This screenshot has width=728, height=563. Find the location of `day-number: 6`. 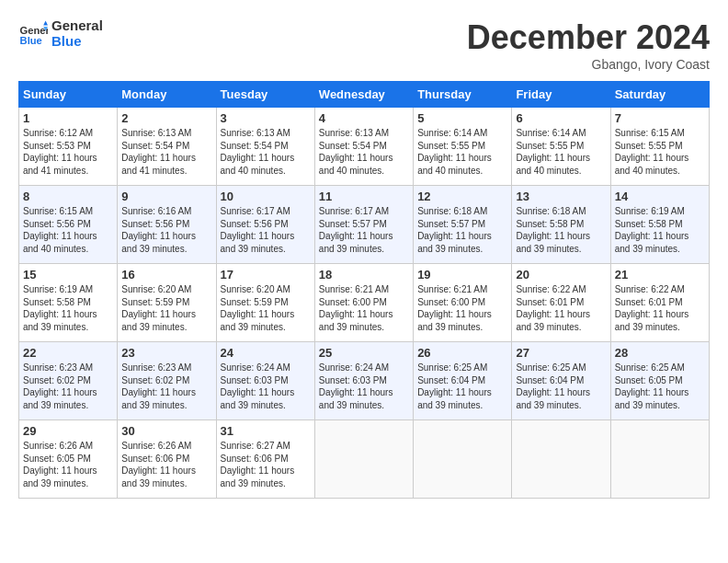

day-number: 6 is located at coordinates (561, 118).